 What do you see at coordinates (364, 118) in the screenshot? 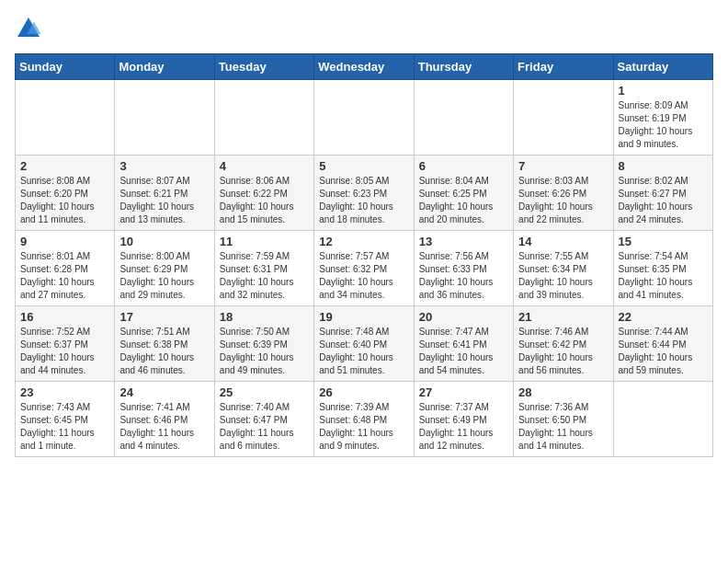
I see `calendar-week-1: 1Sunrise: 8:09 AM Sunset: 6:19 PM Daylig…` at bounding box center [364, 118].